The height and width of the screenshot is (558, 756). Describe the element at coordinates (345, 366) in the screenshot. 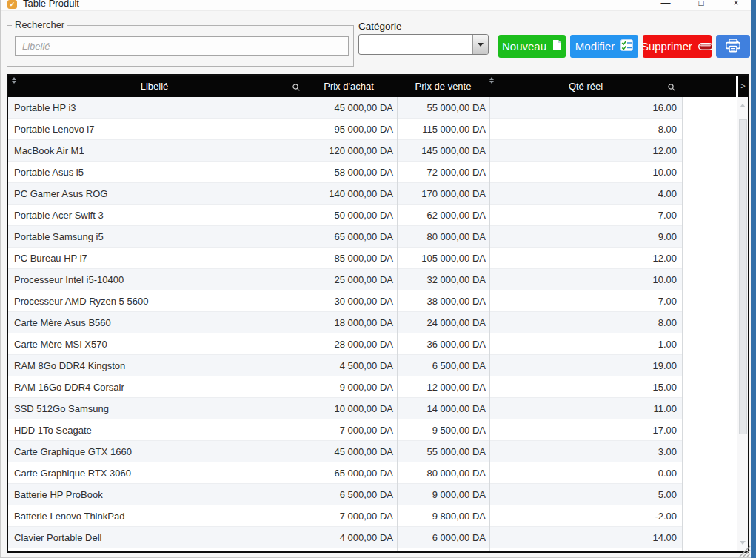

I see `table-row: RAM 8Go DDR4 Kingston 4 500,00 DA 6 500,…` at that location.